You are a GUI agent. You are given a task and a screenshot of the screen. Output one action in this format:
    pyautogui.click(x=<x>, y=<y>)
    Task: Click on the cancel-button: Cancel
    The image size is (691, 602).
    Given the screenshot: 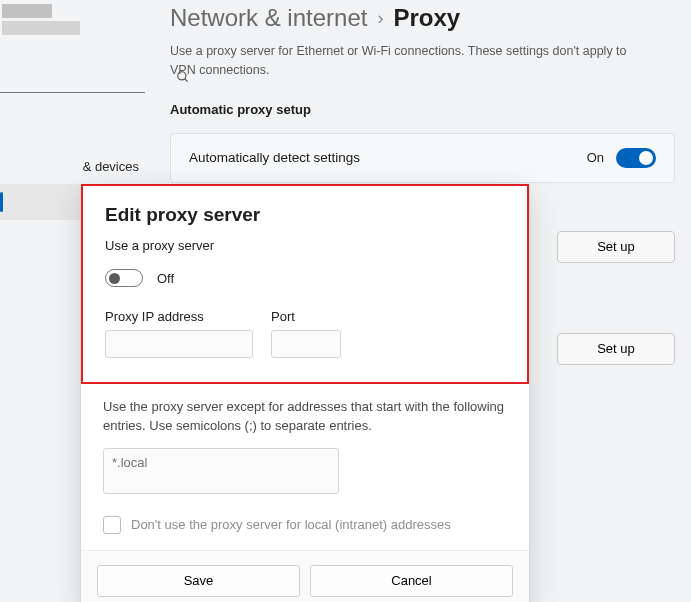 What is the action you would take?
    pyautogui.click(x=412, y=581)
    